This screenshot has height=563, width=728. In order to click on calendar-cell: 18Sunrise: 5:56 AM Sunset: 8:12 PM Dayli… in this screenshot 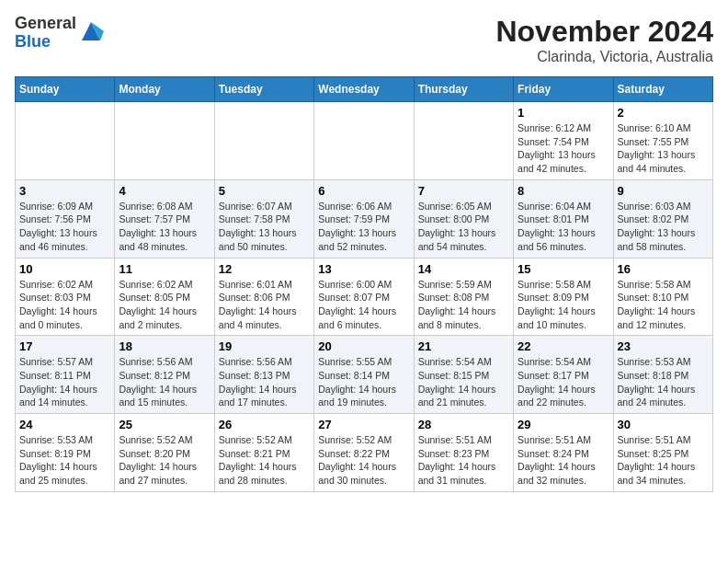, I will do `click(165, 375)`.